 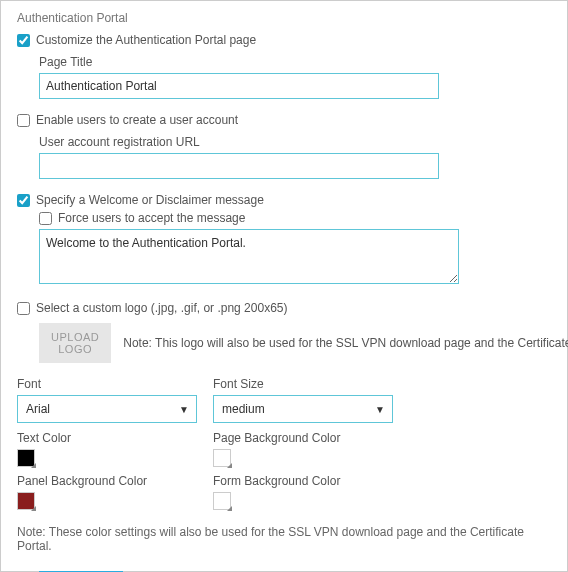 I want to click on page-title-label: Page Title, so click(x=295, y=62).